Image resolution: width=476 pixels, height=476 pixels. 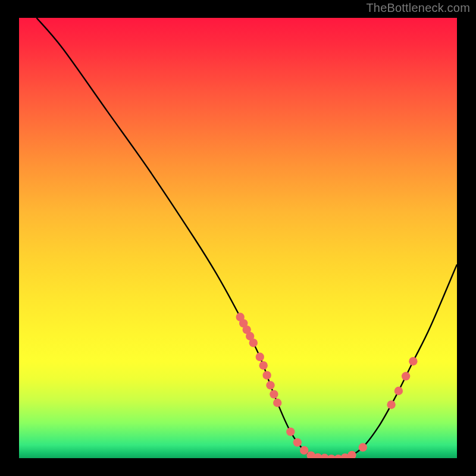 What do you see at coordinates (327, 386) in the screenshot?
I see `data-dots` at bounding box center [327, 386].